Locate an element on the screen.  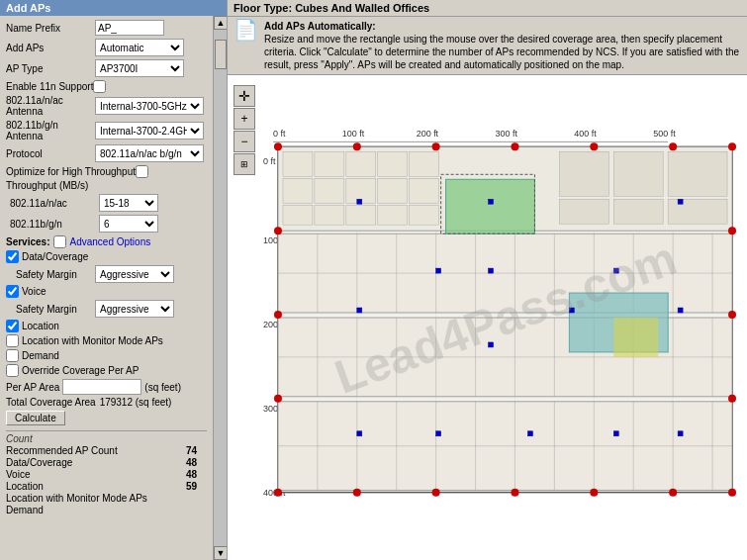
throughput-header-row: Throughput (MB/s) is located at coordinates (107, 186).